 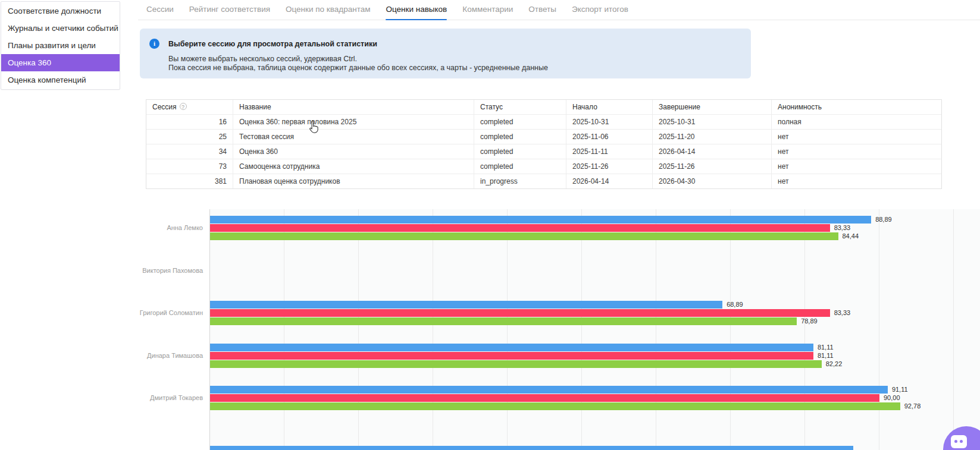 What do you see at coordinates (520, 181) in the screenshot?
I see `table-cell: in_progress` at bounding box center [520, 181].